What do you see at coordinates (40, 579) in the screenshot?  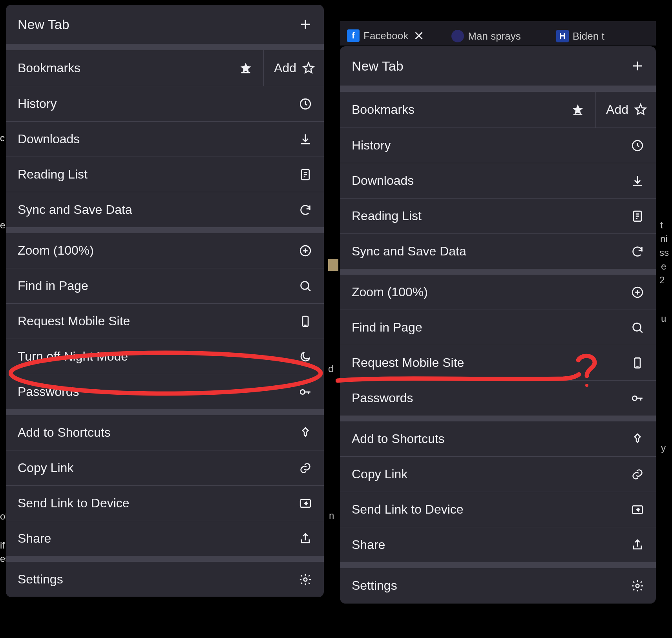 I see `menu-item-label: Settings` at bounding box center [40, 579].